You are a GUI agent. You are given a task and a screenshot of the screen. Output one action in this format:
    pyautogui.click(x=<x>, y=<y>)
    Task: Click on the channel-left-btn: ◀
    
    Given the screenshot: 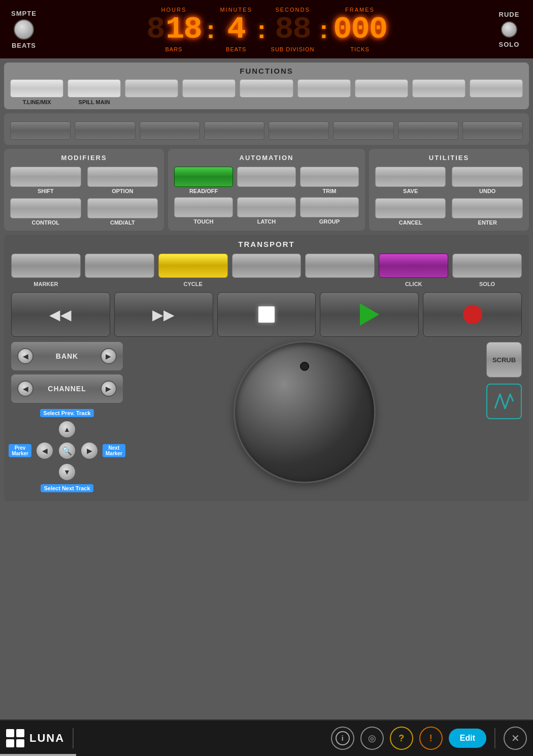 What is the action you would take?
    pyautogui.click(x=25, y=389)
    